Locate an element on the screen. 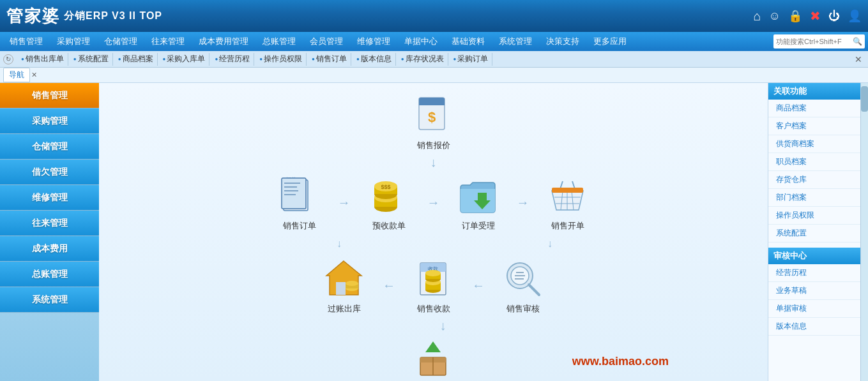 Image resolution: width=868 pixels, height=381 pixels. sub-tab-nav: 导航 is located at coordinates (17, 75).